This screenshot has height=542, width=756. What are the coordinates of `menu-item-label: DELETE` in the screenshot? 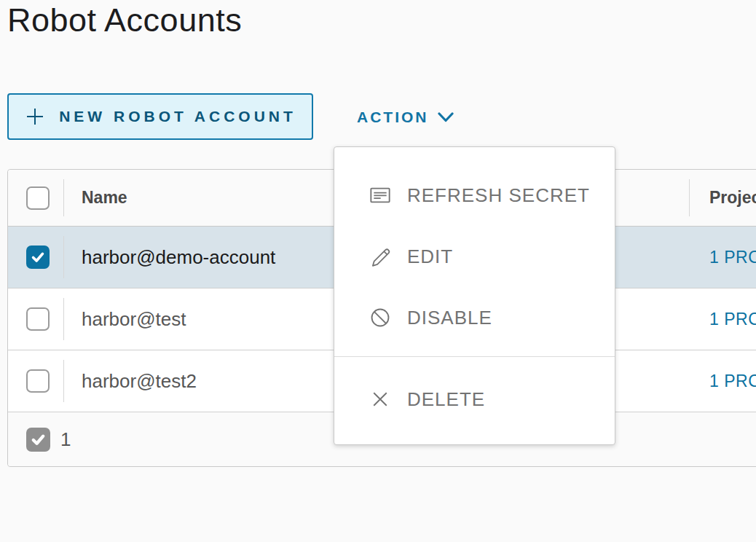 It's located at (446, 399).